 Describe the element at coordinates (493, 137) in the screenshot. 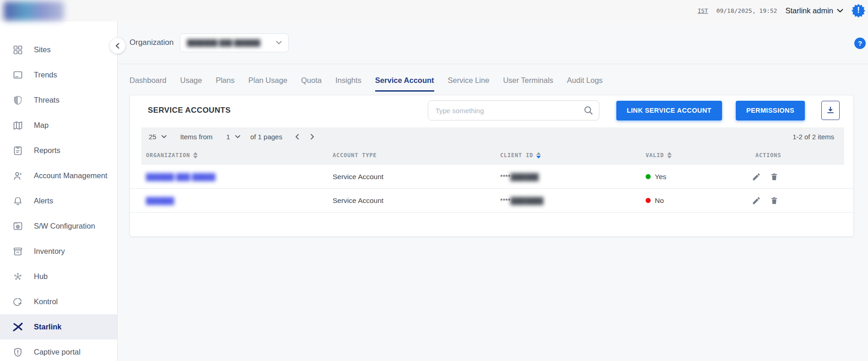

I see `pagination-bar: 25 Items from 1 of 1 pages 1-2 of 2 item…` at that location.